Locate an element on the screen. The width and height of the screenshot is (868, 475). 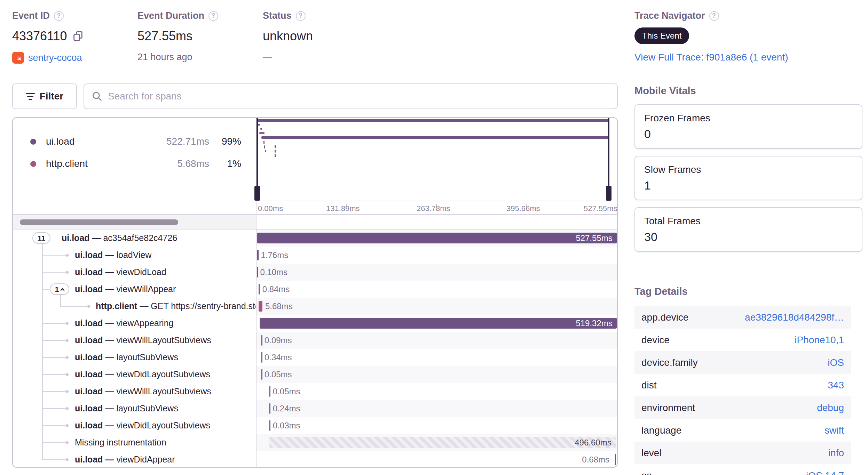
filter-button: Filter is located at coordinates (45, 96).